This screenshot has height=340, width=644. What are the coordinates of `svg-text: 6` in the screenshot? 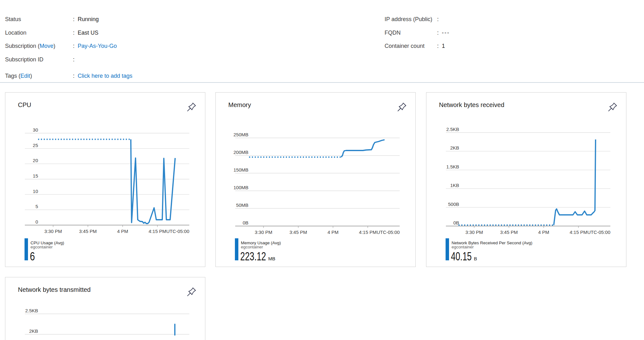 It's located at (32, 256).